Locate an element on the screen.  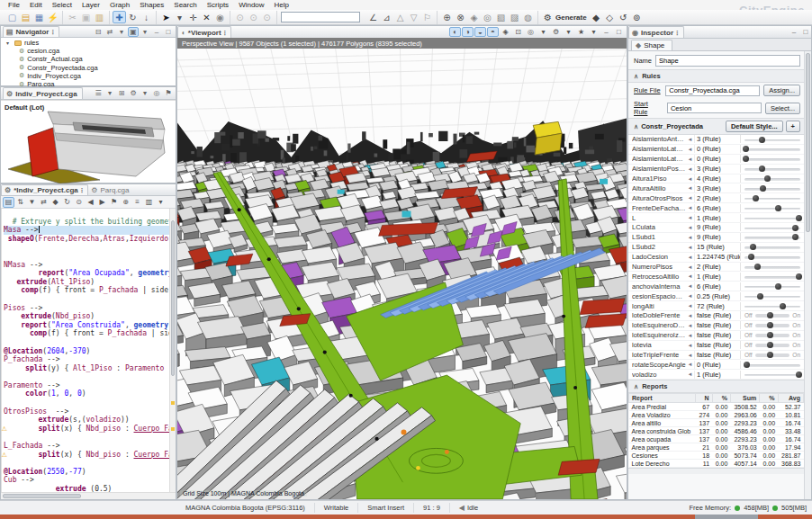
lock-icon: ◆ is located at coordinates (56, 202).